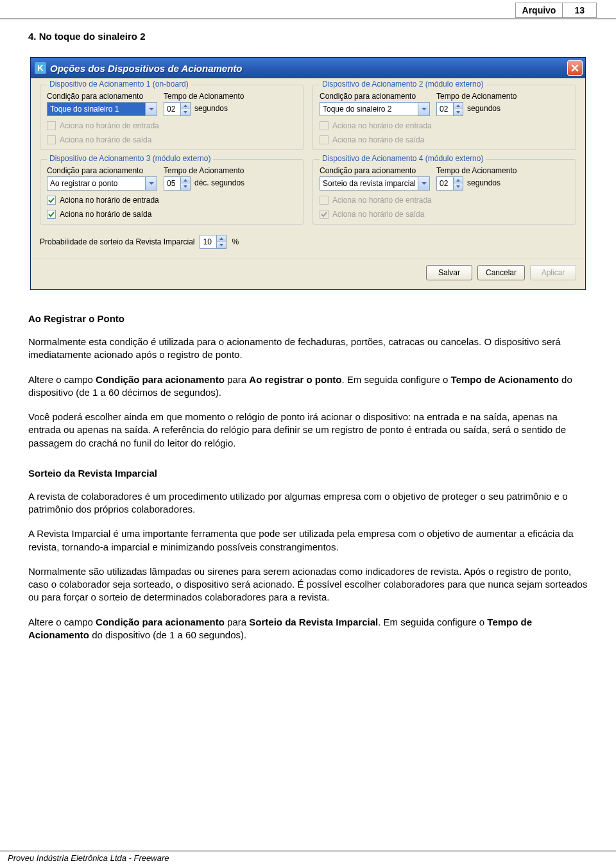 Image resolution: width=616 pixels, height=868 pixels. I want to click on prob-label: Probabilidade de sorteio da Revista Impa…, so click(117, 242).